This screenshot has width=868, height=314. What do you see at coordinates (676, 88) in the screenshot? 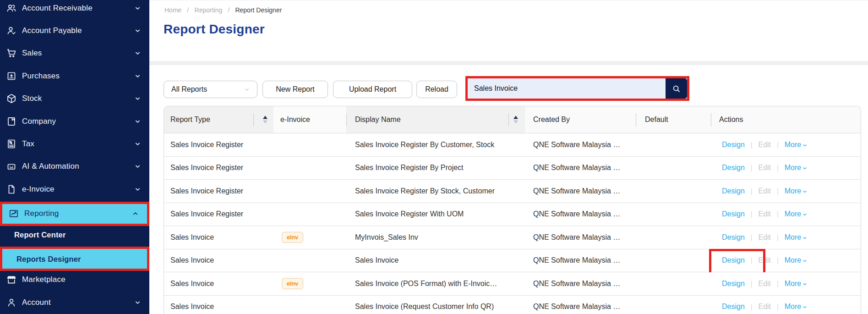
I see `search-button` at bounding box center [676, 88].